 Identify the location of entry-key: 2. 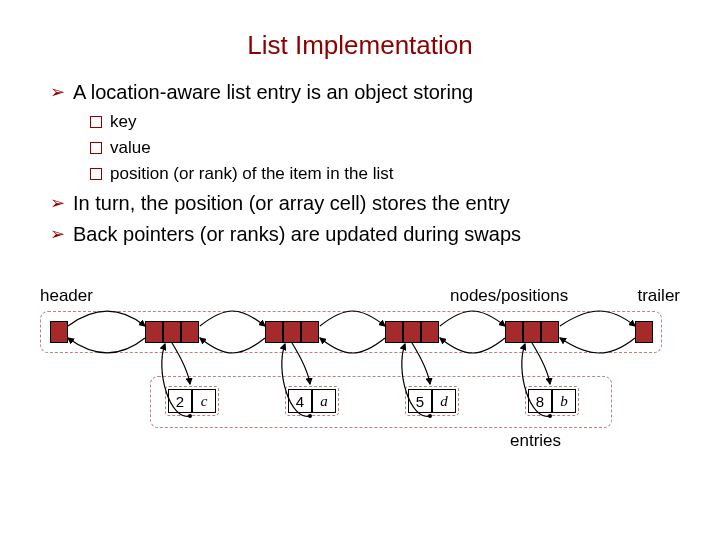
(180, 401).